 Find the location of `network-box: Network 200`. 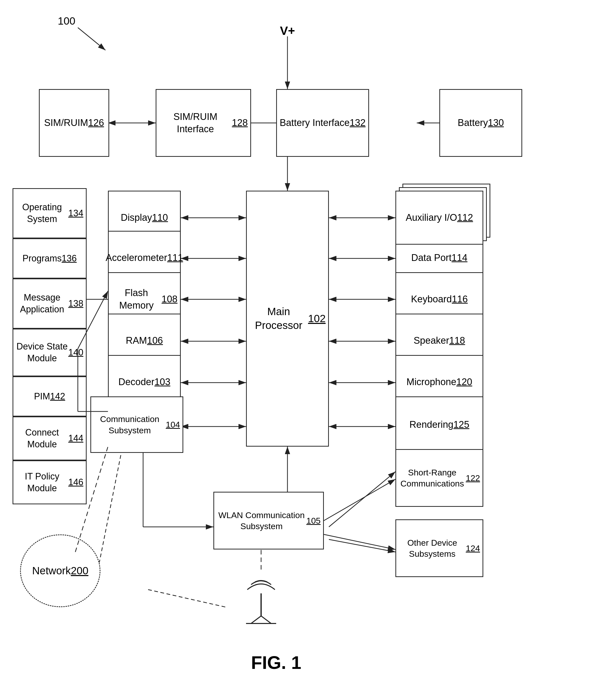

network-box: Network 200 is located at coordinates (60, 571).